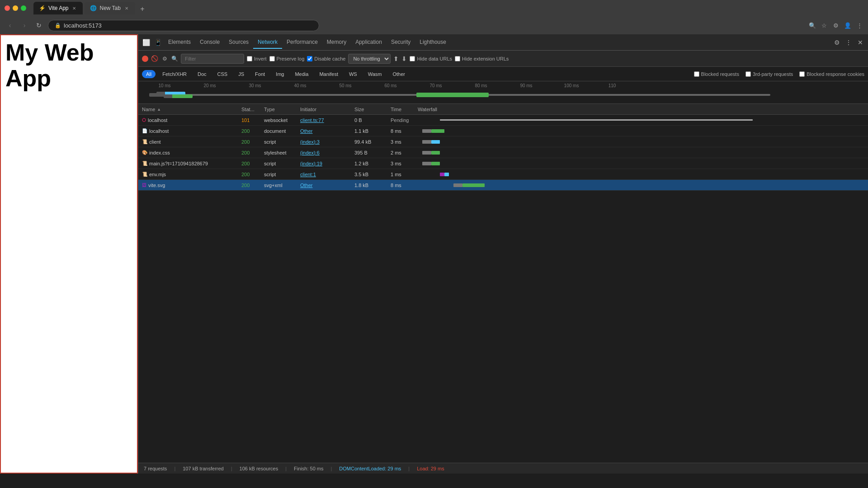 This screenshot has height=488, width=868. I want to click on preserve-log-checkbox-label: Preserve log, so click(287, 59).